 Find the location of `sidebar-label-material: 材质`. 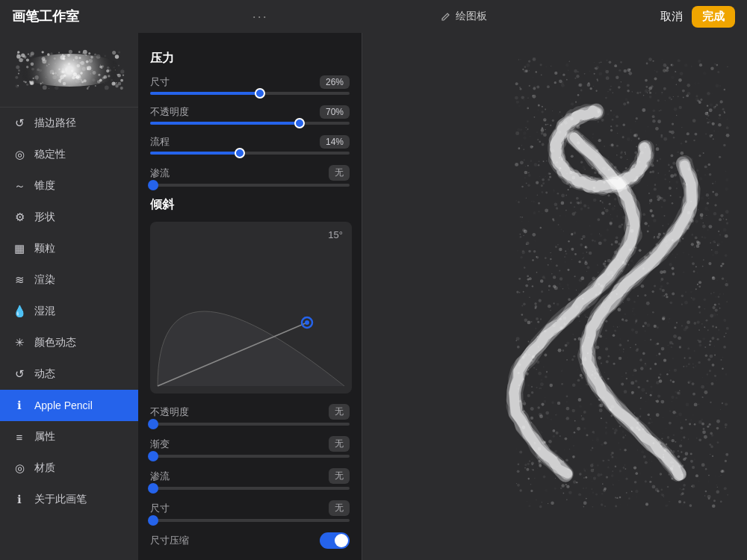

sidebar-label-material: 材质 is located at coordinates (81, 468).